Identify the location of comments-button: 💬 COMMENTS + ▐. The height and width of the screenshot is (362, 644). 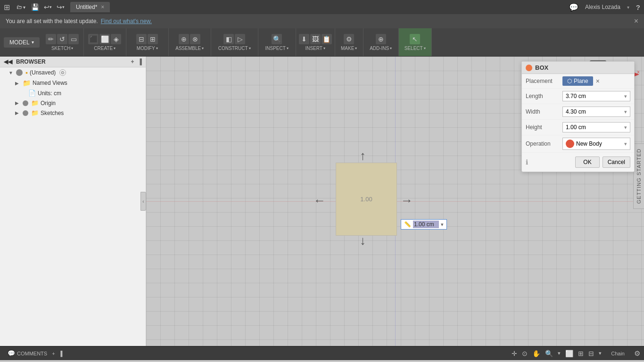
(35, 354).